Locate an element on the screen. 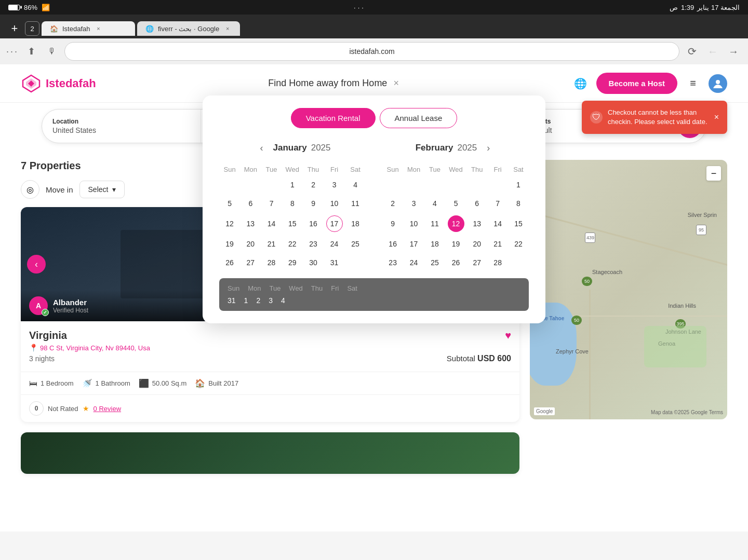 This screenshot has height=560, width=748. address-bar: istedafah.com is located at coordinates (372, 51).